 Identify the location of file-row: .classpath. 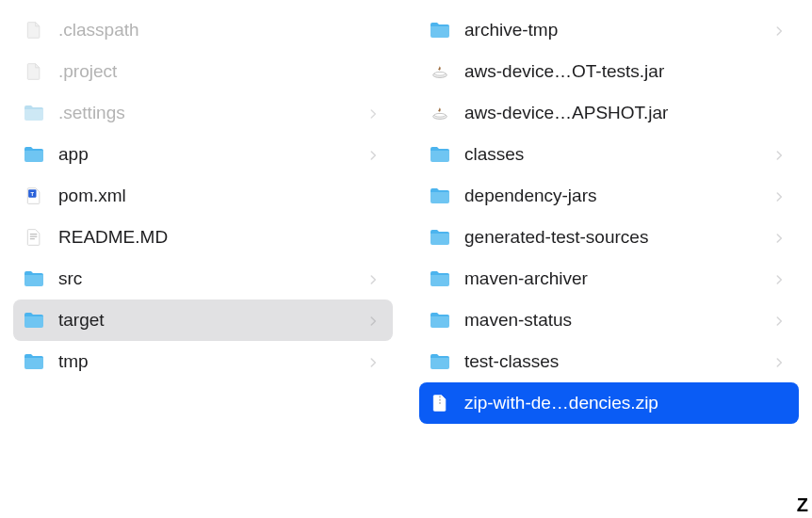
(203, 30).